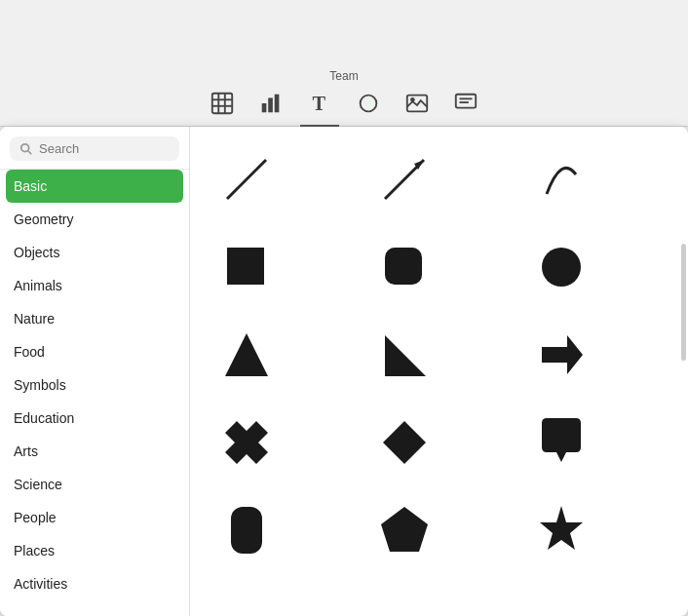 This screenshot has width=688, height=616. What do you see at coordinates (561, 267) in the screenshot?
I see `shape-circle` at bounding box center [561, 267].